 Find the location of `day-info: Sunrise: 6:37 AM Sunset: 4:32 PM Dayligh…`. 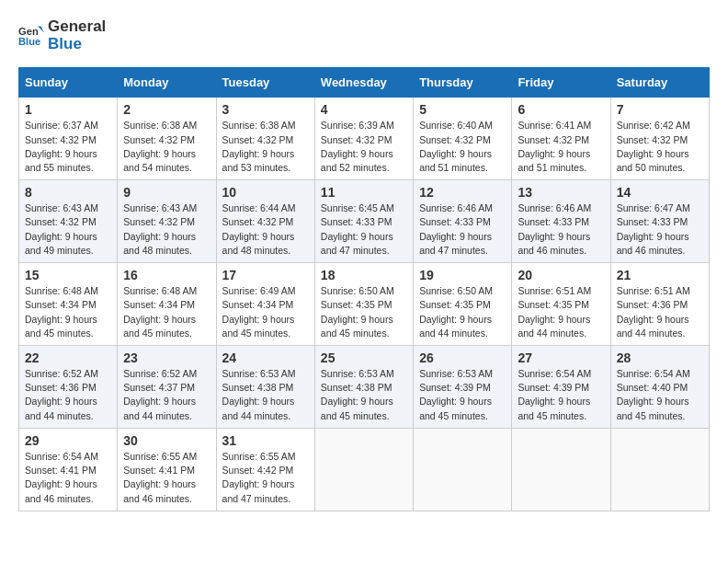

day-info: Sunrise: 6:37 AM Sunset: 4:32 PM Dayligh… is located at coordinates (68, 147).